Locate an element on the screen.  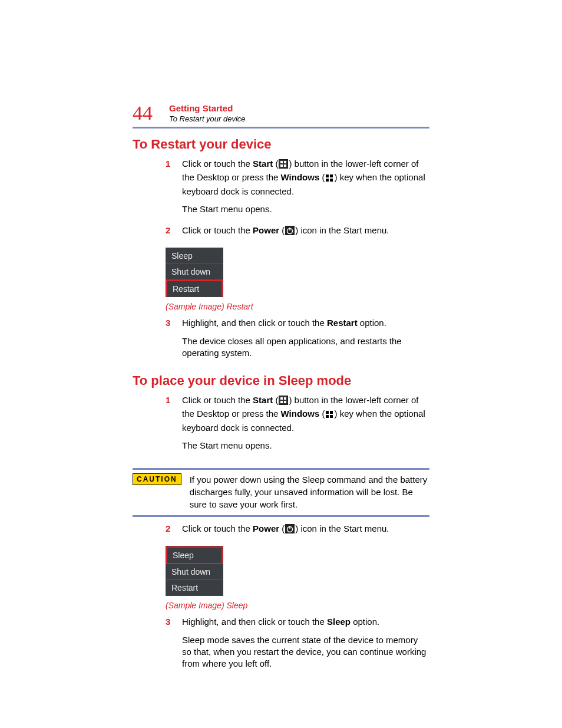
breadcrumb: To Restart your device is located at coordinates (207, 119).